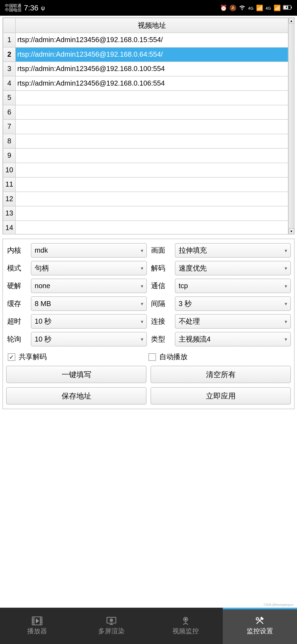 This screenshot has width=297, height=644. I want to click on table-row: 1rtsp://admin:Admin123456@192.168.0.15:5…, so click(146, 40).